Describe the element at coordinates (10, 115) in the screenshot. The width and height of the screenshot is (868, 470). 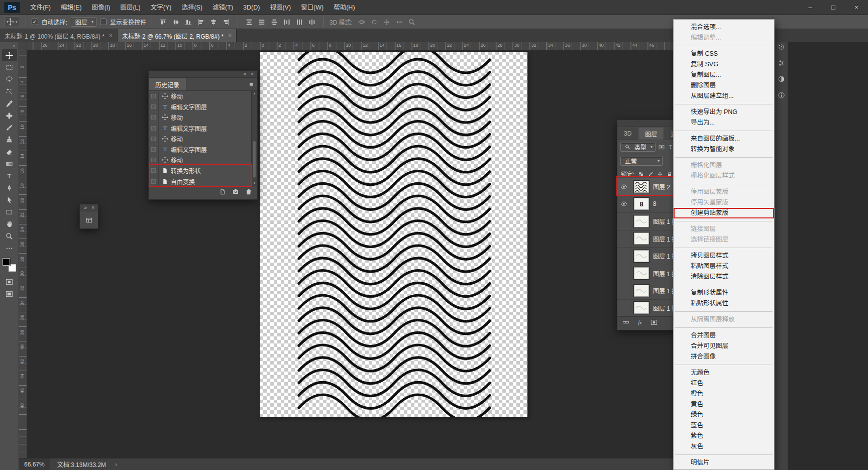
I see `heal-tool` at that location.